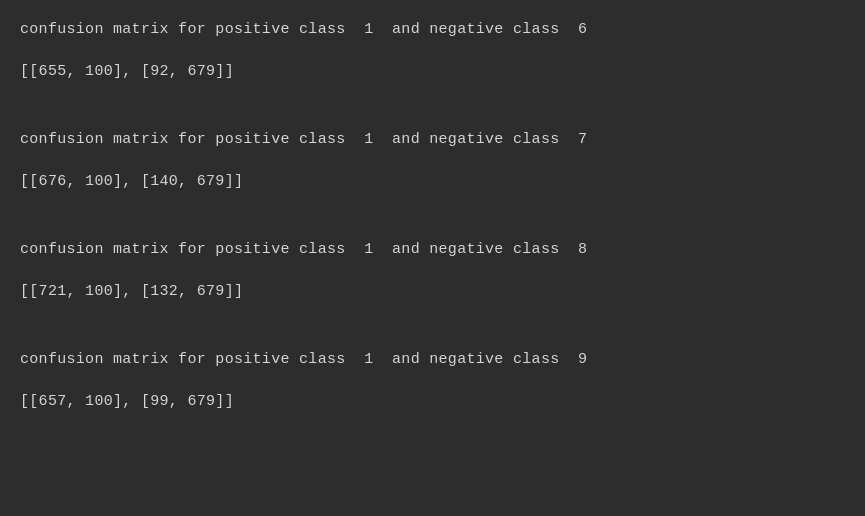 Image resolution: width=865 pixels, height=516 pixels. I want to click on confusion-header-3: confusion matrix for positive class 1 an…, so click(432, 250).